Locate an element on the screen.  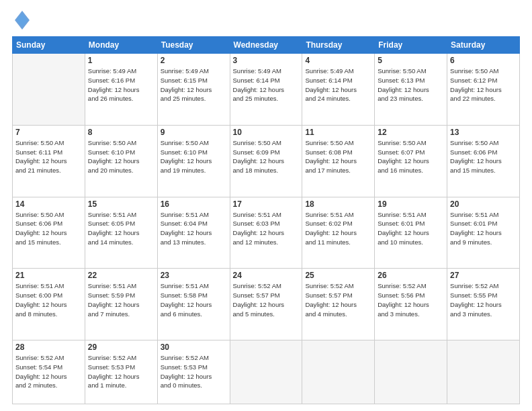
weekday-header-wednesday: Wednesday is located at coordinates (266, 46).